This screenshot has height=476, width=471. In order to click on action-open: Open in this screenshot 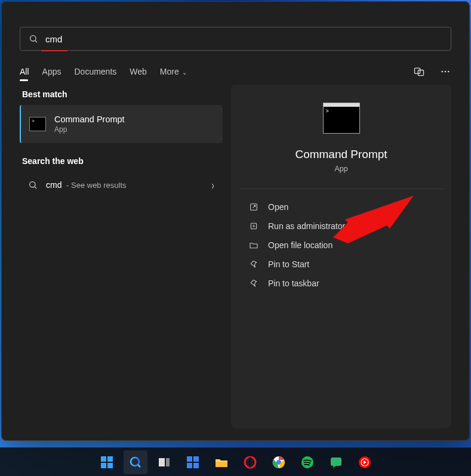, I will do `click(341, 207)`.